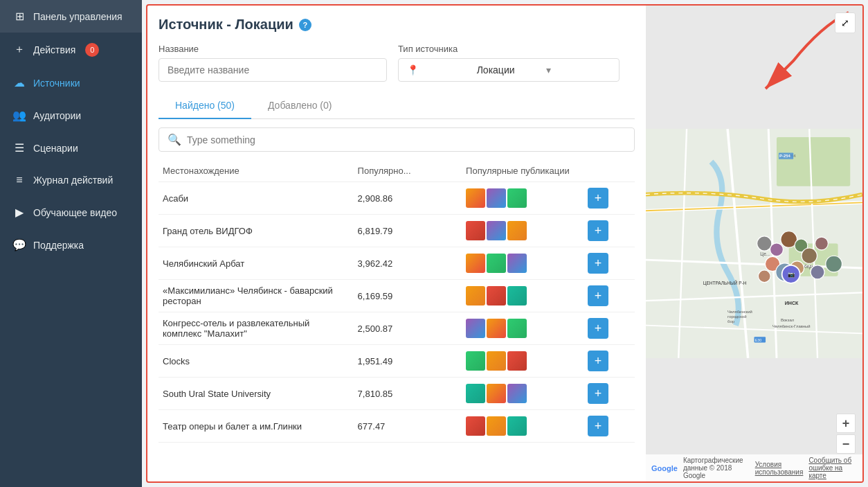 This screenshot has width=868, height=487. What do you see at coordinates (71, 50) in the screenshot?
I see `sidebar-item-actions: ＋ Действия 0` at bounding box center [71, 50].